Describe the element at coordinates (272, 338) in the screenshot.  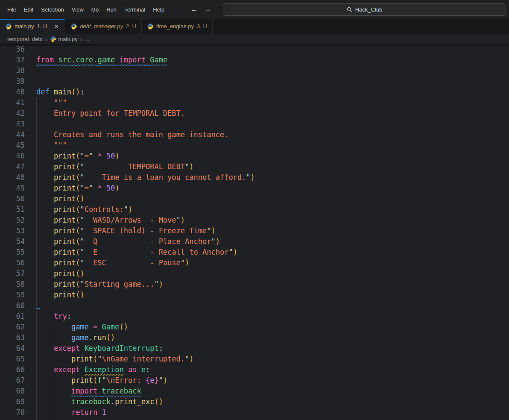
I see `code-line-63: game.run()` at that location.